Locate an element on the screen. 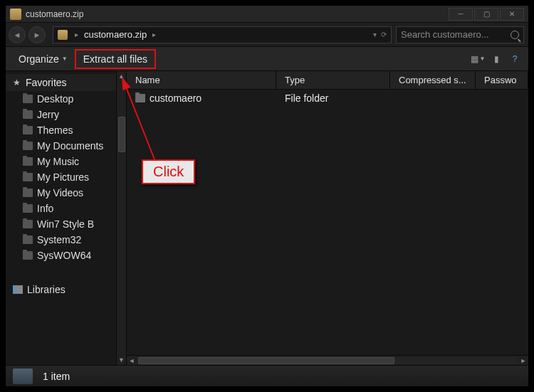 This screenshot has width=534, height=392. star-icon: ★ is located at coordinates (16, 83).